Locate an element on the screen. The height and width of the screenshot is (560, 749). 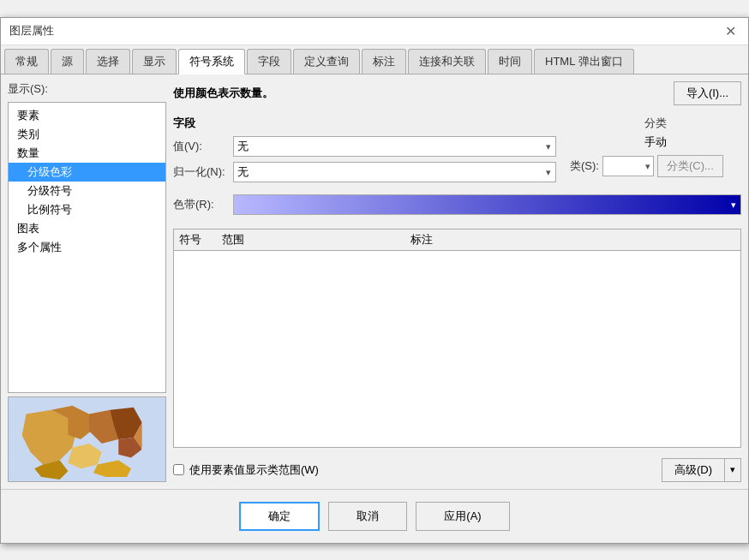
value-select-wrapper: 无 is located at coordinates (394, 146).